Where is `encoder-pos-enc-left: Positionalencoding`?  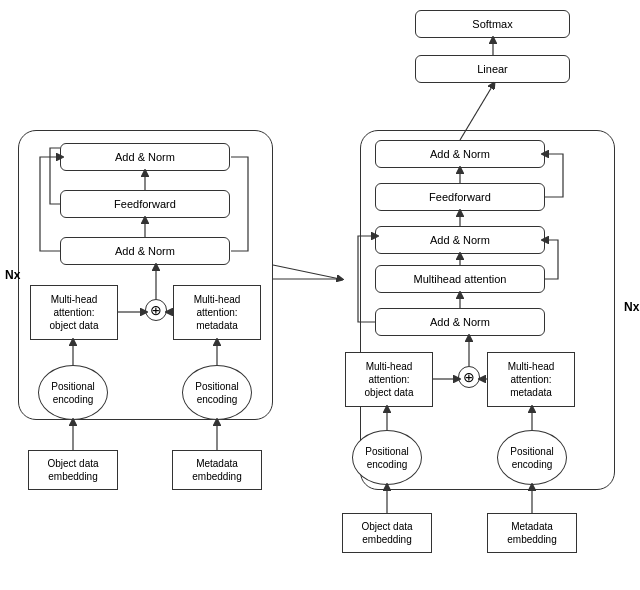
encoder-pos-enc-left: Positionalencoding is located at coordinates (73, 392).